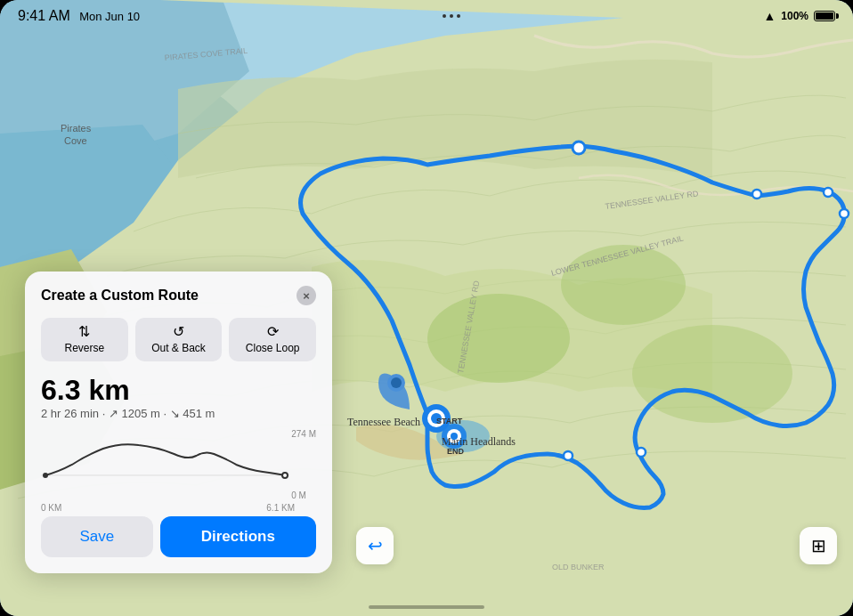 This screenshot has width=853, height=616. Describe the element at coordinates (272, 340) in the screenshot. I see `close-loop-button: ⟳ Close Loop` at that location.